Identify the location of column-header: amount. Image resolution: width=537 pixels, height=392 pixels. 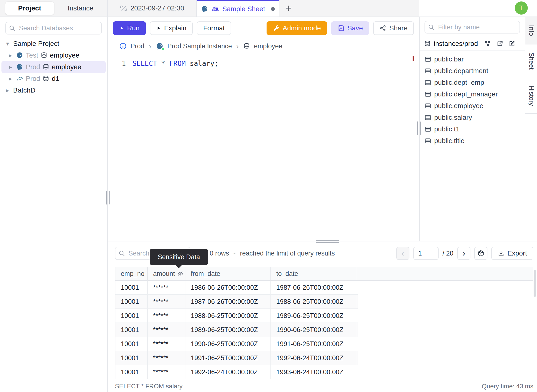
(167, 274).